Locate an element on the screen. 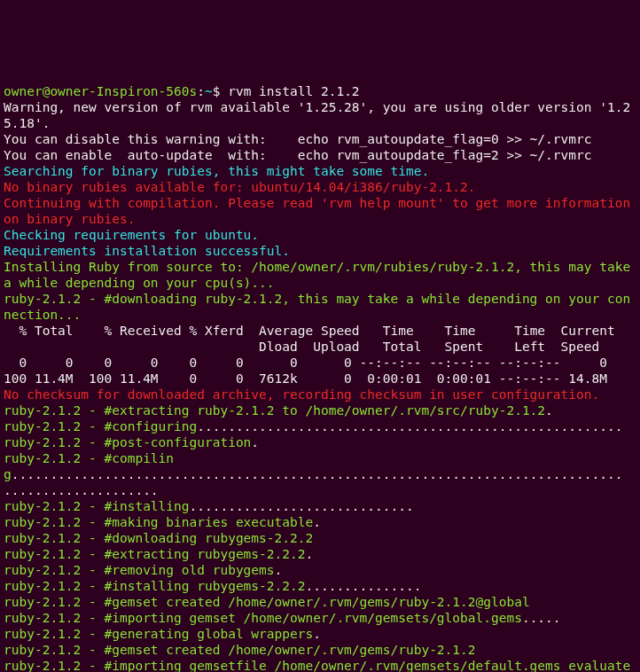 Image resolution: width=640 pixels, height=672 pixels. curl-progress: 0 0 0 0 0 0 0 0 --:--:-- --:--:-- --:--:… is located at coordinates (305, 363).